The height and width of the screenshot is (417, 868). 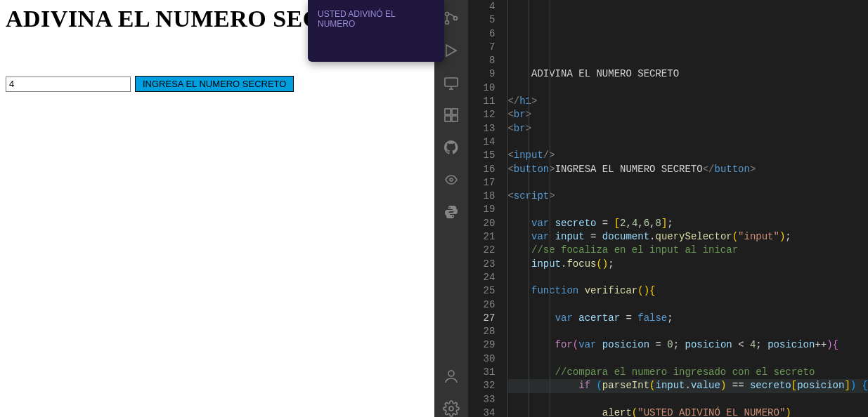 I want to click on activity-bar, so click(x=451, y=208).